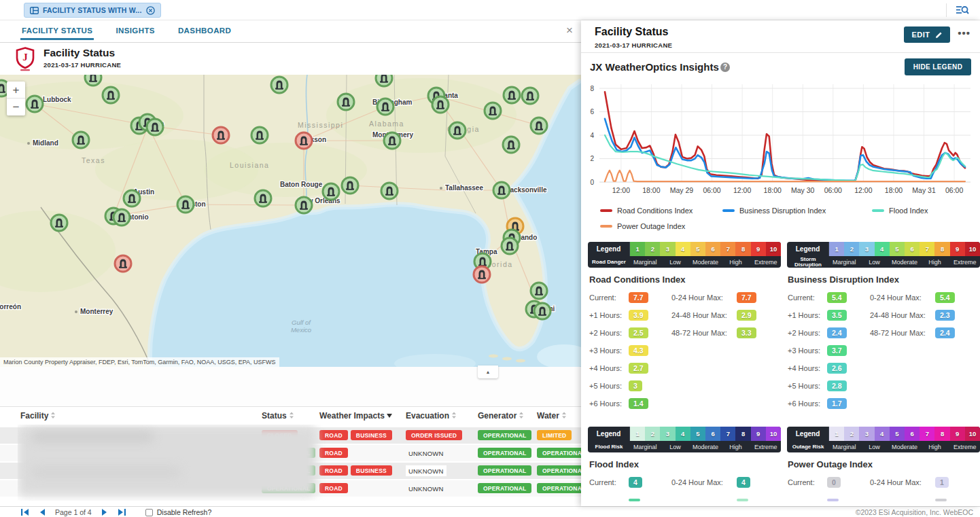 Image resolution: width=980 pixels, height=517 pixels. What do you see at coordinates (564, 416) in the screenshot?
I see `sort-icon` at bounding box center [564, 416].